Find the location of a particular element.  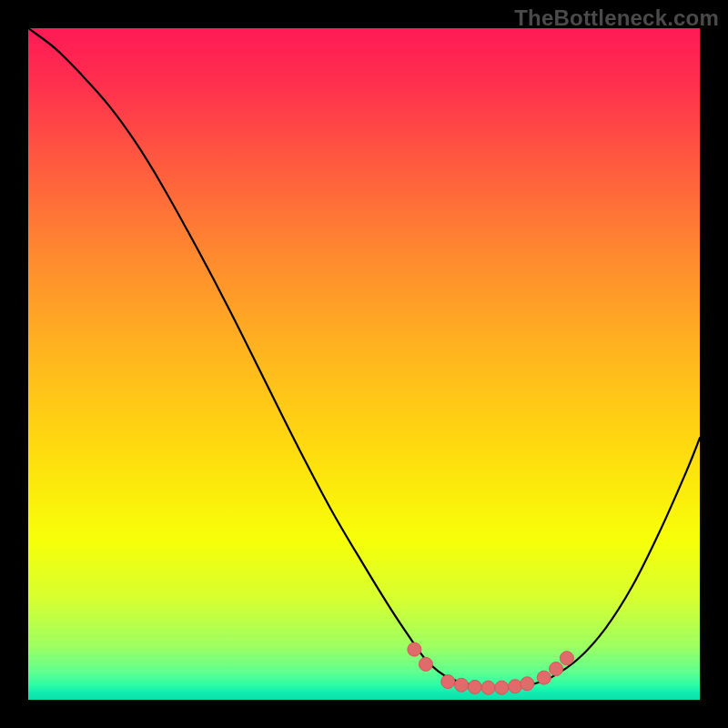

marker-flat-end is located at coordinates (528, 684).